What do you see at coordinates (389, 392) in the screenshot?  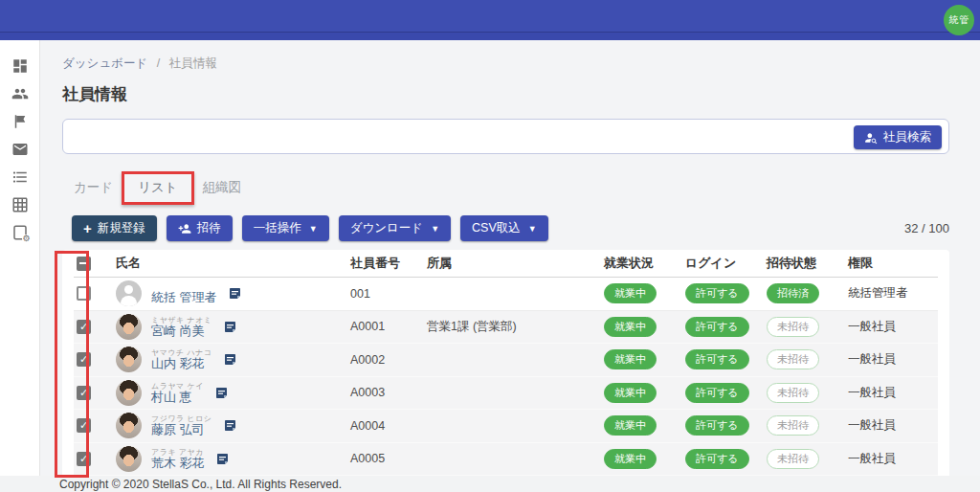 I see `employee-no-cell: A0003` at bounding box center [389, 392].